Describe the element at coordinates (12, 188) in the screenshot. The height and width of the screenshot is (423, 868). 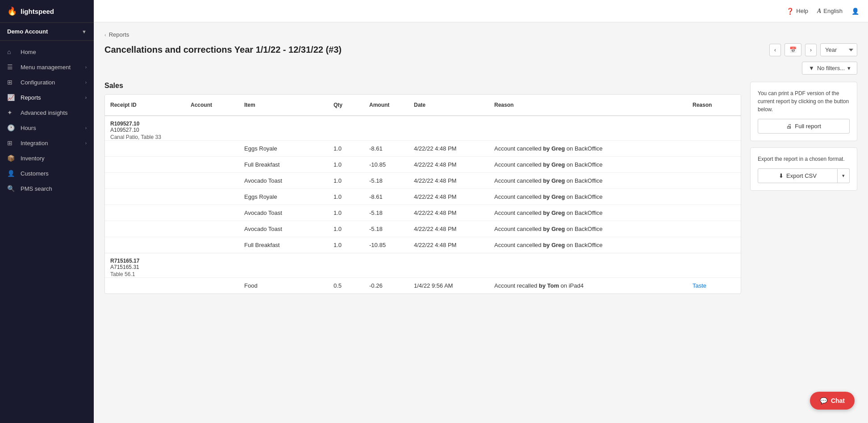
I see `pms-search-icon: 🔍` at that location.